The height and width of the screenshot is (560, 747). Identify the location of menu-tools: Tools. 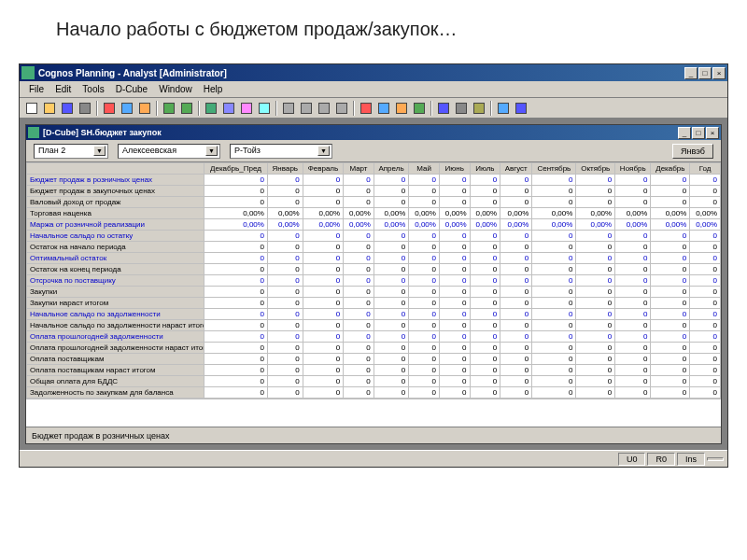
(93, 90).